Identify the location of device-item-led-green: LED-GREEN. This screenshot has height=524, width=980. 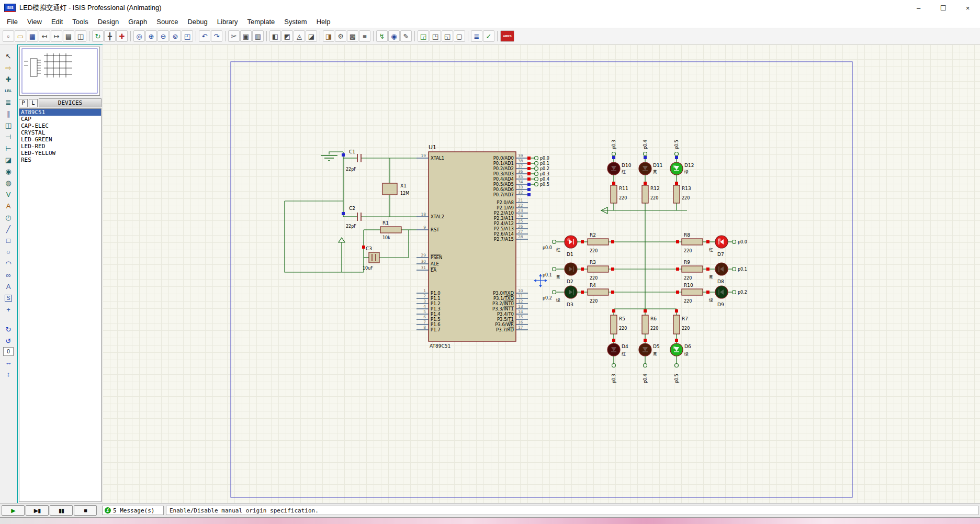
(60, 139).